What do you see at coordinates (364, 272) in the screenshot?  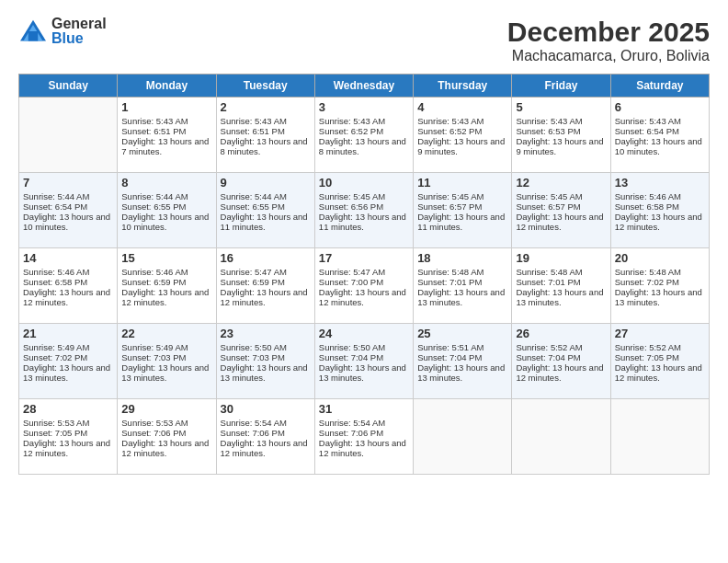 I see `sunrise-text: Sunrise: 5:47 AM` at bounding box center [364, 272].